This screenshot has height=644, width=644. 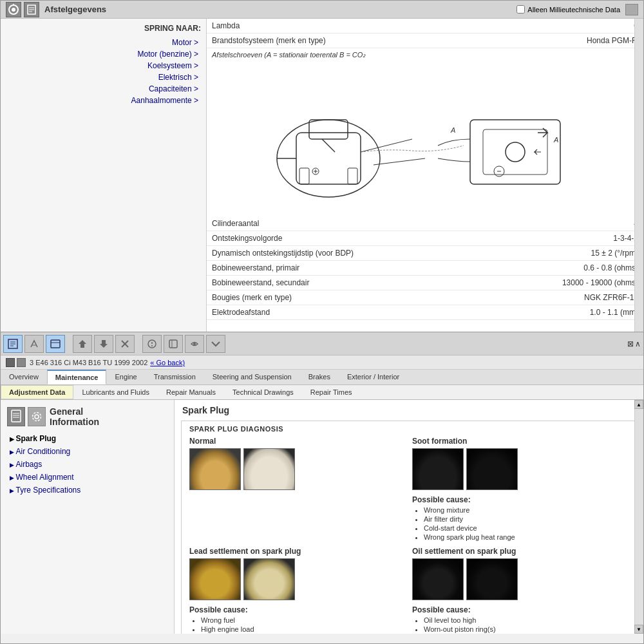 What do you see at coordinates (425, 268) in the screenshot?
I see `bottom-data-table: Cilinderaantal 4 Ontstekingsvolgorde 1-3…` at bounding box center [425, 268].